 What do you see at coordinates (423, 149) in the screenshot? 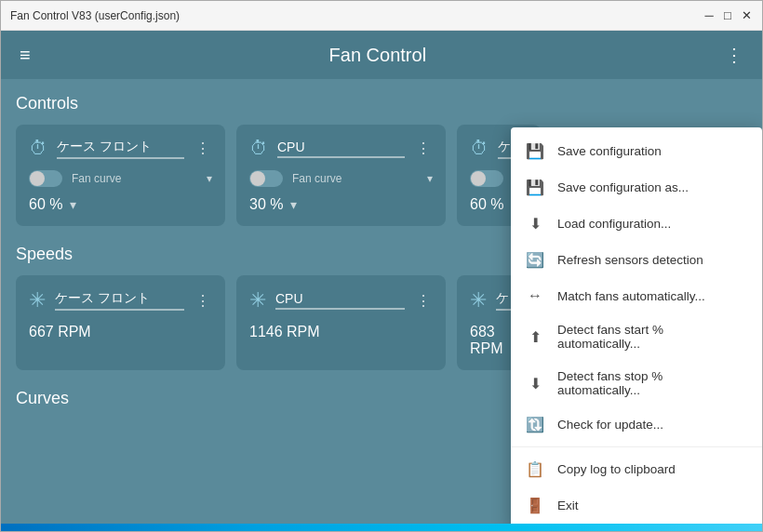
I see `card-menu-button-1: ⋮` at bounding box center [423, 149].